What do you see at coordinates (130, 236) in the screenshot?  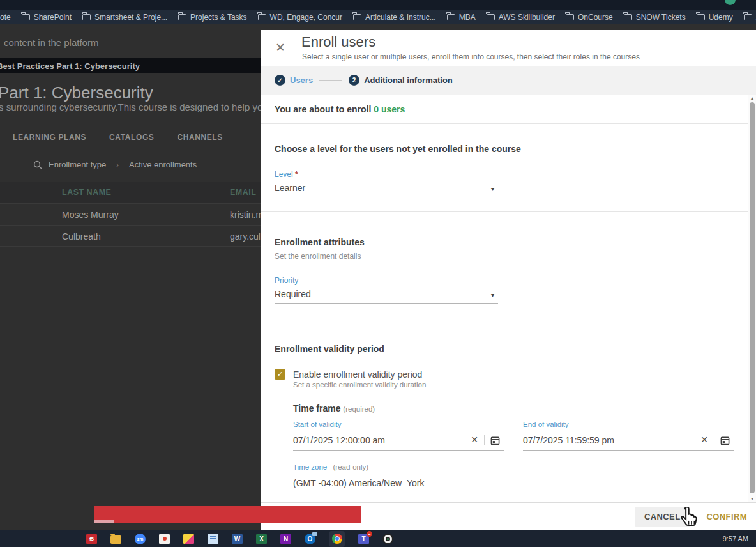 I see `table-row: Culbreath gary.culb` at bounding box center [130, 236].